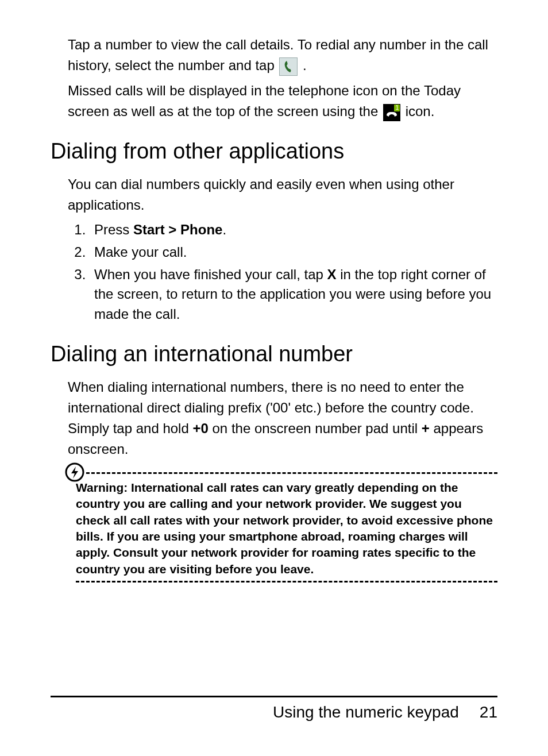 Image resolution: width=548 pixels, height=756 pixels. Describe the element at coordinates (283, 55) in the screenshot. I see `intro-paragraph-1: Tap a number to view the call details. T…` at that location.